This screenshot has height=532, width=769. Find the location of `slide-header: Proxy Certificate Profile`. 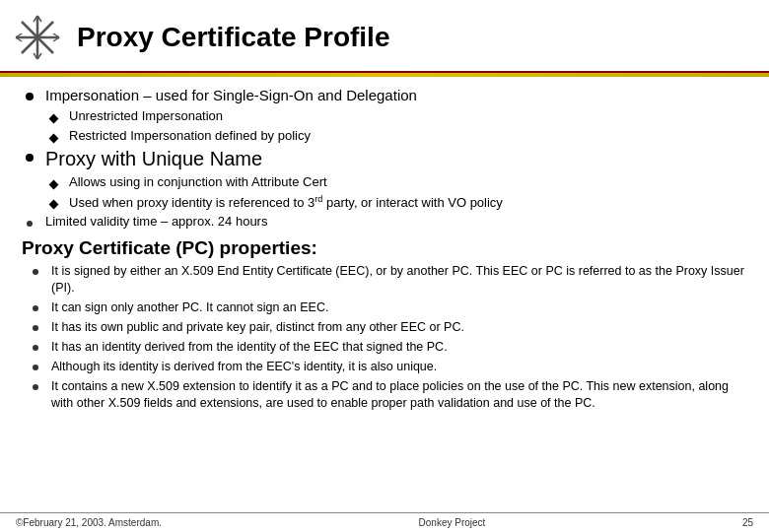

slide-header: Proxy Certificate Profile is located at coordinates (384, 36).